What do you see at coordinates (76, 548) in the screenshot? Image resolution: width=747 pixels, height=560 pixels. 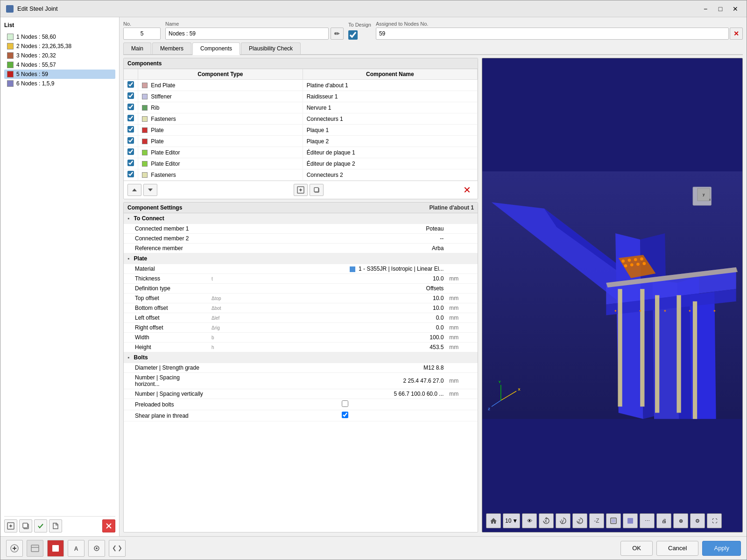 I see `toolbar-text-button: A` at bounding box center [76, 548].